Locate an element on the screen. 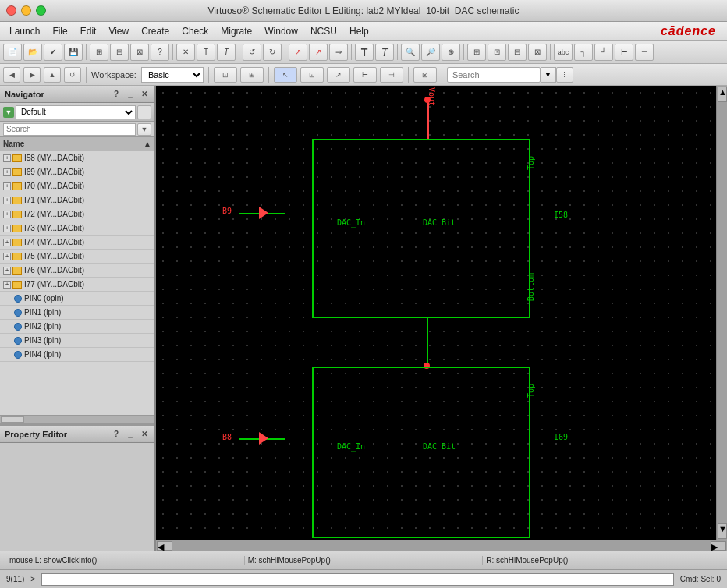 The height and width of the screenshot is (588, 727). nav-min-icon: _ is located at coordinates (130, 94).